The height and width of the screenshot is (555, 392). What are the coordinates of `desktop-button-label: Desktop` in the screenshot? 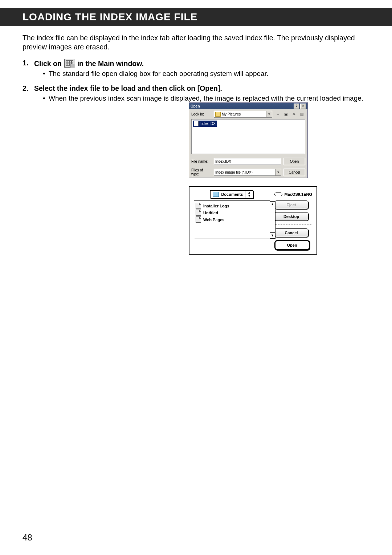 It's located at (291, 216).